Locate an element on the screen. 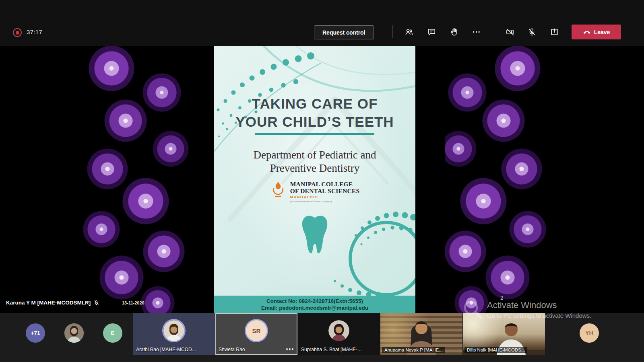 This screenshot has height=362, width=644. participants-button is located at coordinates (409, 32).